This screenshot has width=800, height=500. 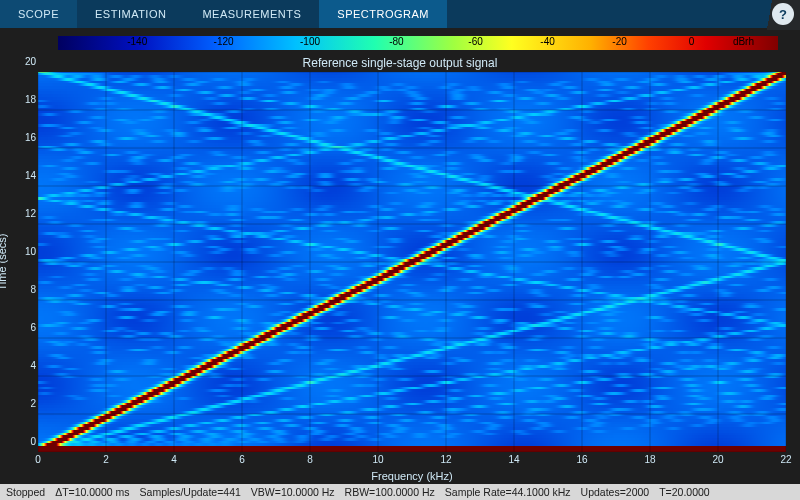 I want to click on x-tick: 16, so click(x=582, y=460).